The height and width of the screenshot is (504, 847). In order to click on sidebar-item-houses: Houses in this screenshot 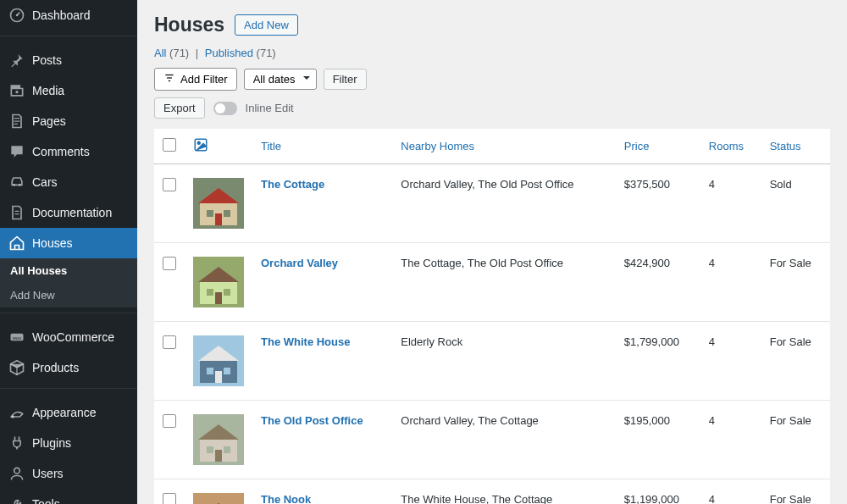, I will do `click(69, 243)`.